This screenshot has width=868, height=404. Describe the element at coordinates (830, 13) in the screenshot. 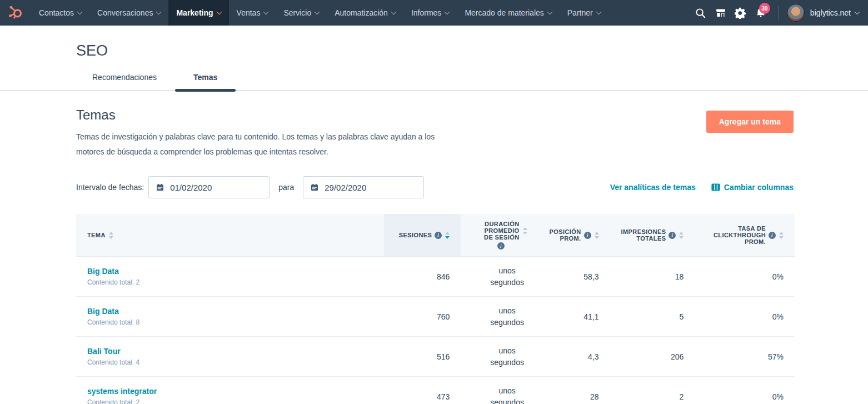

I see `account-name: biglytics.net` at that location.